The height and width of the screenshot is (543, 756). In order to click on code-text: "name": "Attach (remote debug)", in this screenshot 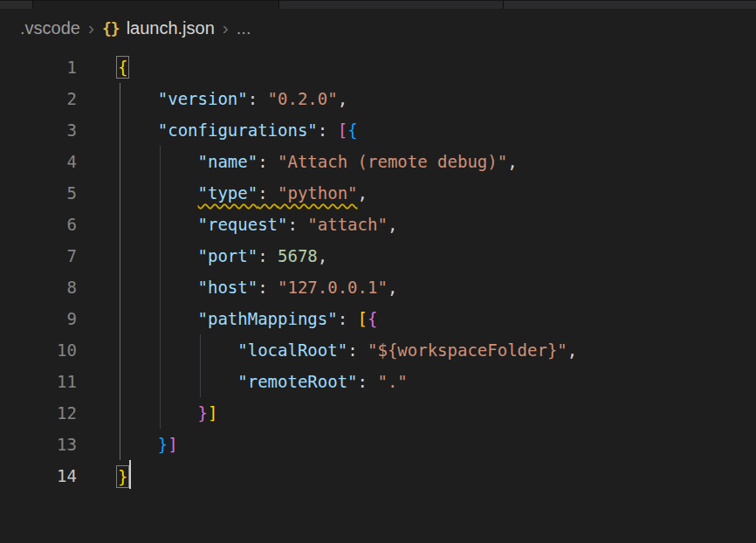, I will do `click(318, 162)`.